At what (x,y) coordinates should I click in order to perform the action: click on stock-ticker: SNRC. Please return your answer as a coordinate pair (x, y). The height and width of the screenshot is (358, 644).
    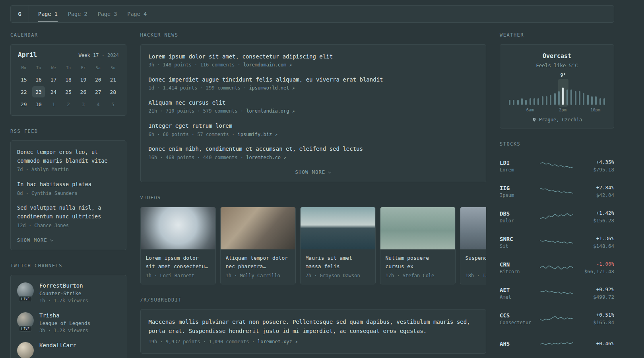
    Looking at the image, I should click on (517, 239).